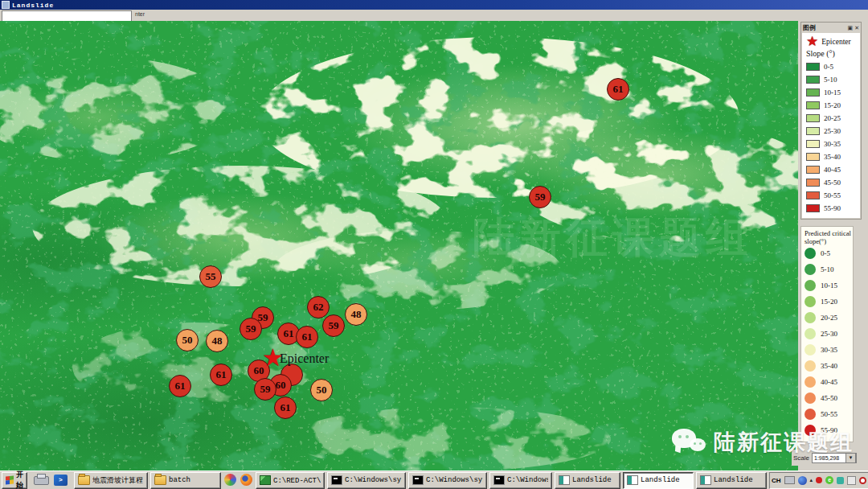  What do you see at coordinates (246, 479) in the screenshot?
I see `firefox-launcher` at bounding box center [246, 479].